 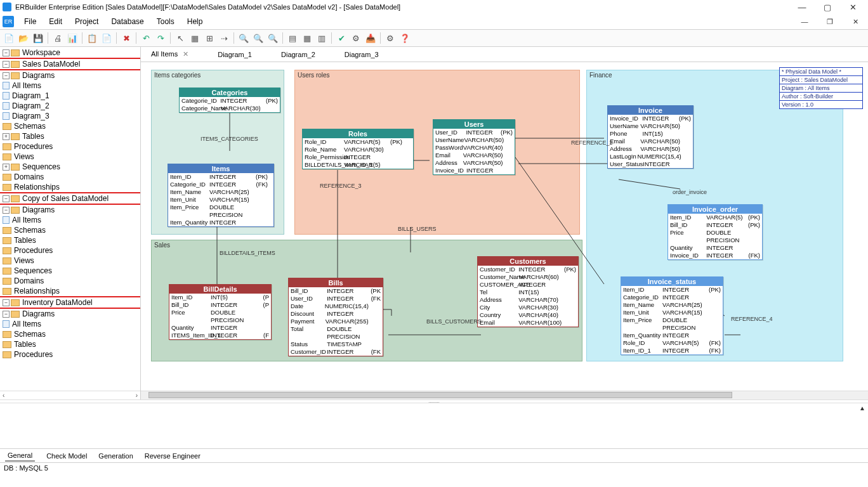 I want to click on tree-sequences: +Sequences, so click(x=70, y=167).